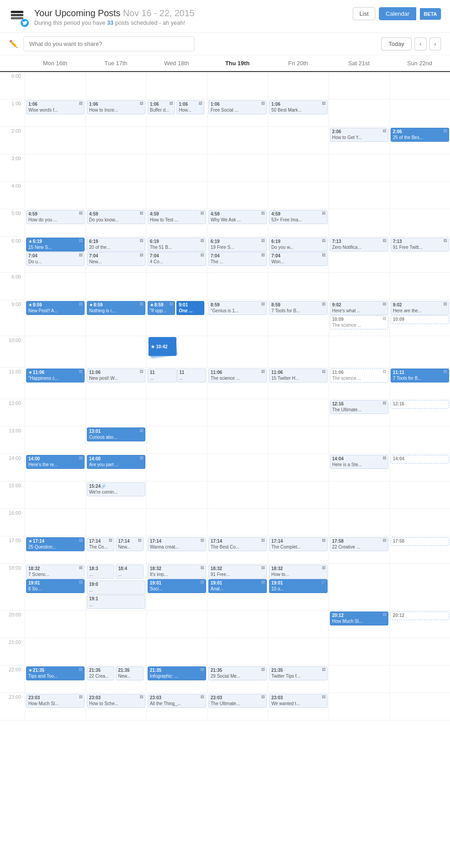 The width and height of the screenshot is (450, 868). I want to click on event: ★8:59🖼"If opp..., so click(161, 308).